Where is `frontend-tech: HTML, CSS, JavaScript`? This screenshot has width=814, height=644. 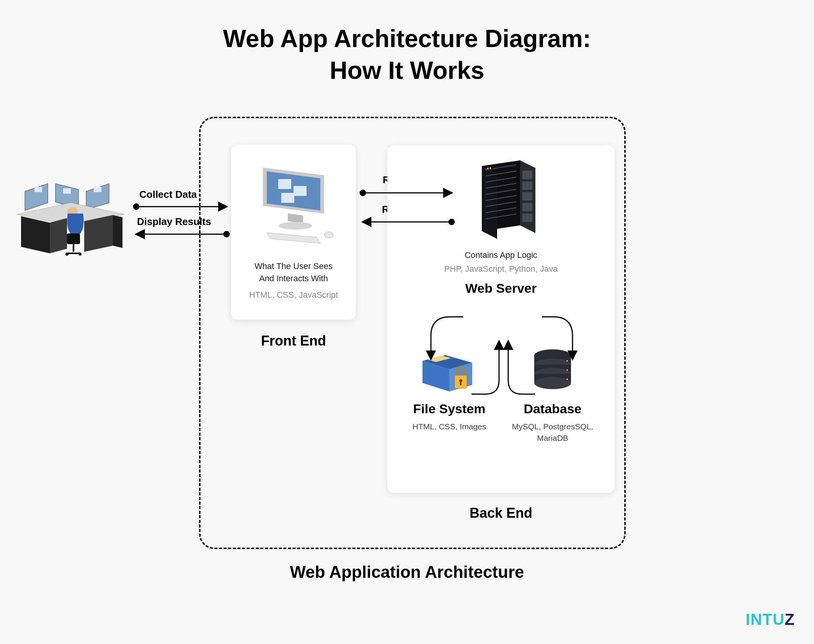
frontend-tech: HTML, CSS, JavaScript is located at coordinates (294, 295).